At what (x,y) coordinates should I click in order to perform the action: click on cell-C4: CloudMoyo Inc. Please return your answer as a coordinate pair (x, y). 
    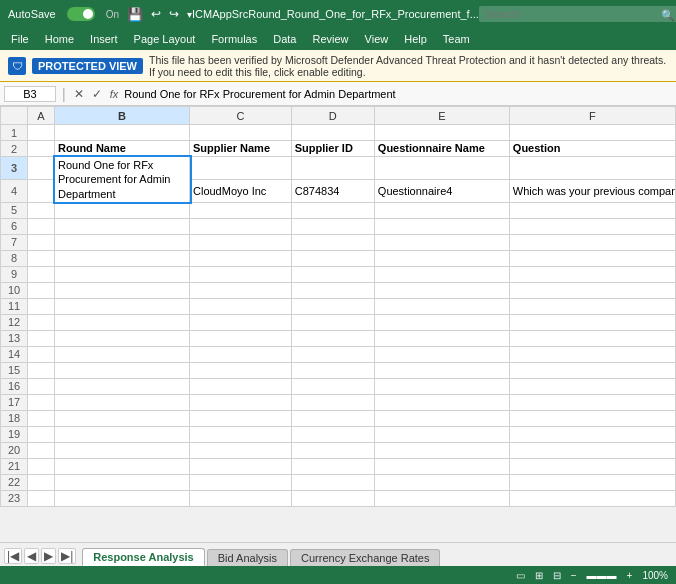
    Looking at the image, I should click on (241, 190).